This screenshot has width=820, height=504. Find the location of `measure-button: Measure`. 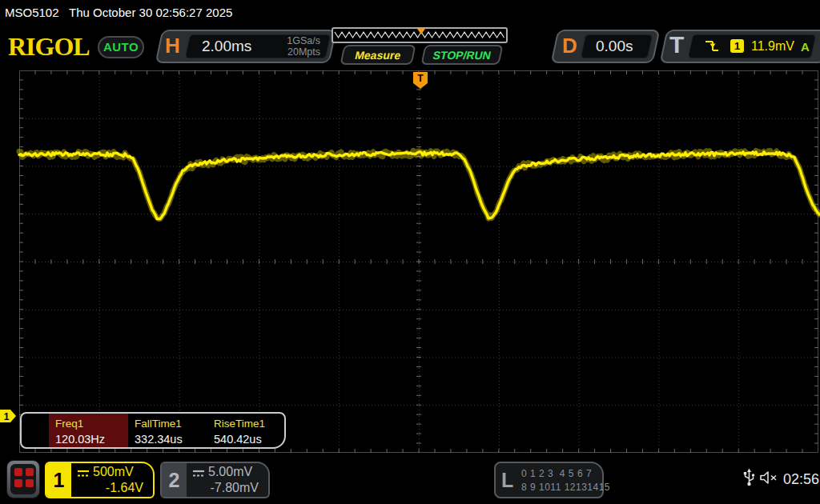

measure-button: Measure is located at coordinates (378, 54).